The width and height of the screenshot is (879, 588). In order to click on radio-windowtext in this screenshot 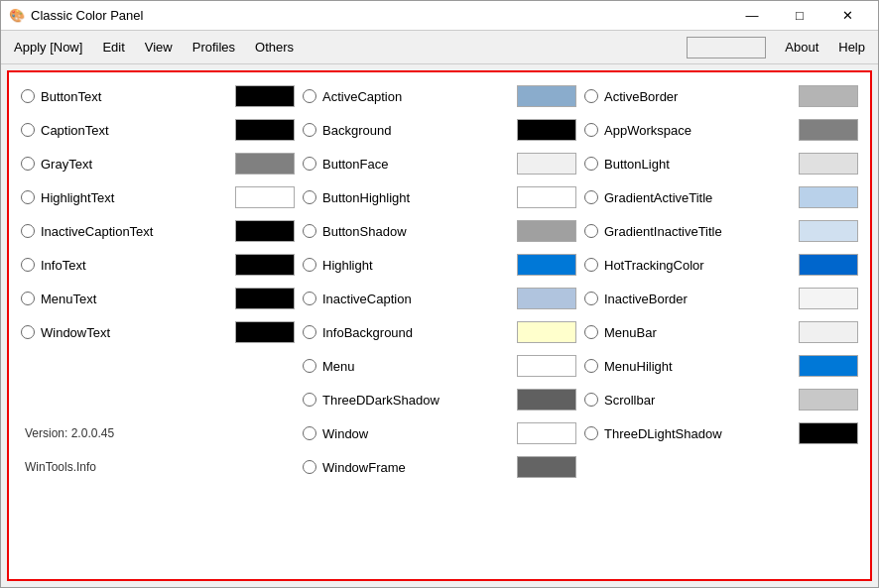, I will do `click(28, 332)`.